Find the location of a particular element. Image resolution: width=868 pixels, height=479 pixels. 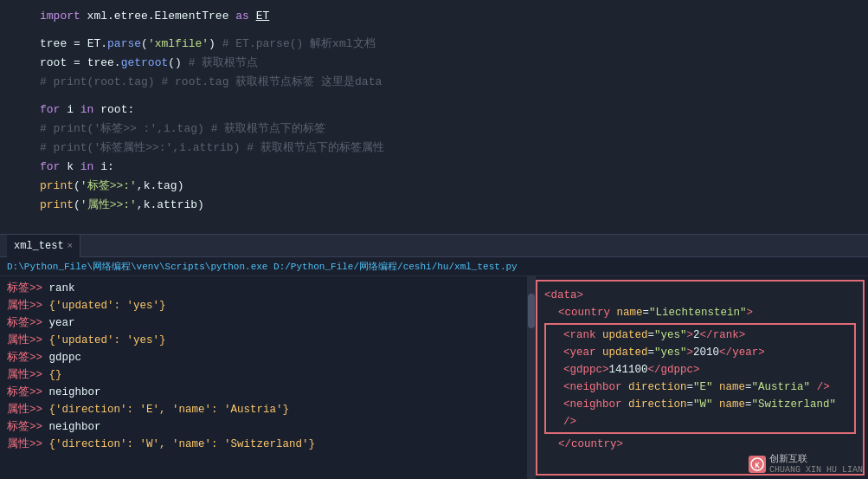

terminal-tab-label: xml_test is located at coordinates (39, 246).